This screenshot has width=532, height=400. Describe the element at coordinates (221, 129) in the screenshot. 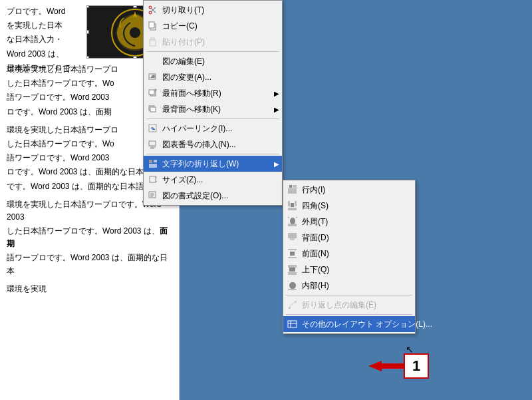

I see `hyperlink-label: ハイパーリンク(I)...` at that location.